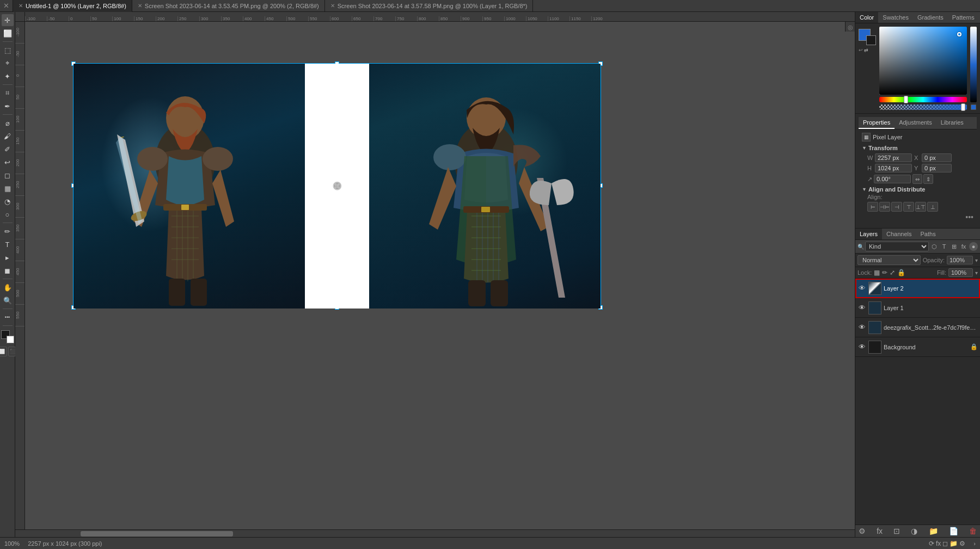  Describe the element at coordinates (885, 207) in the screenshot. I see `align-center-h-btn: ⊣⊢` at that location.